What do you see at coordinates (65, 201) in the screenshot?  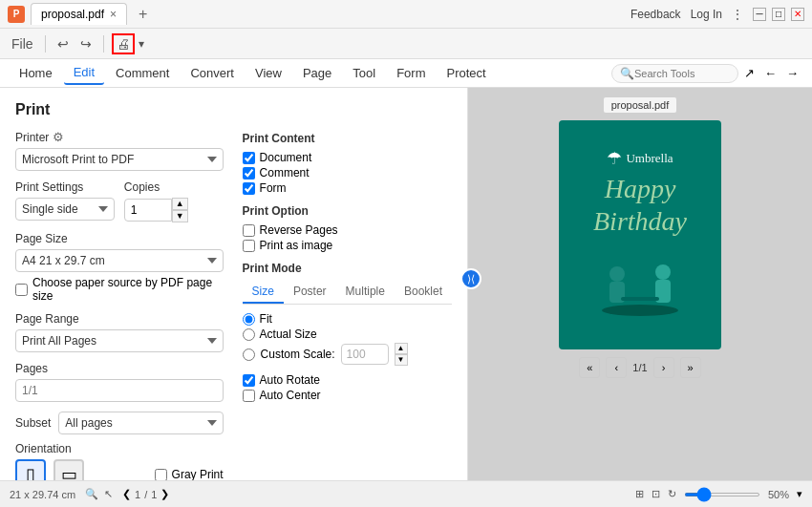 I see `print-settings-group: Print Settings Single side` at bounding box center [65, 201].